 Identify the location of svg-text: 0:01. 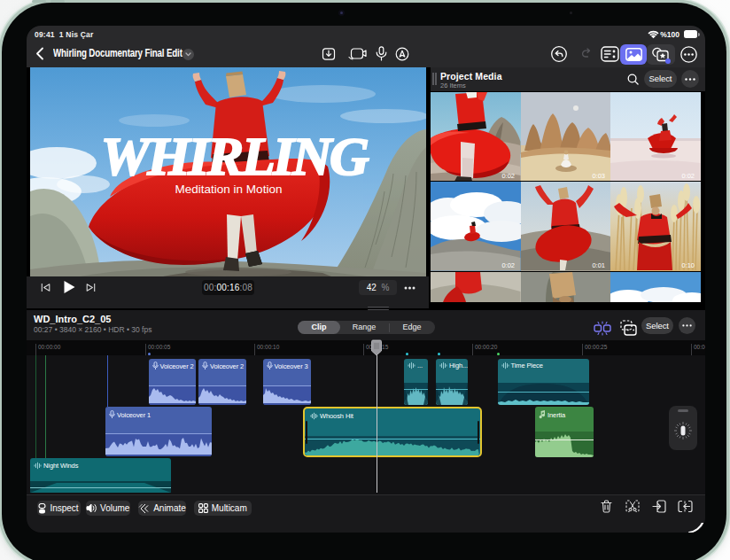
(599, 266).